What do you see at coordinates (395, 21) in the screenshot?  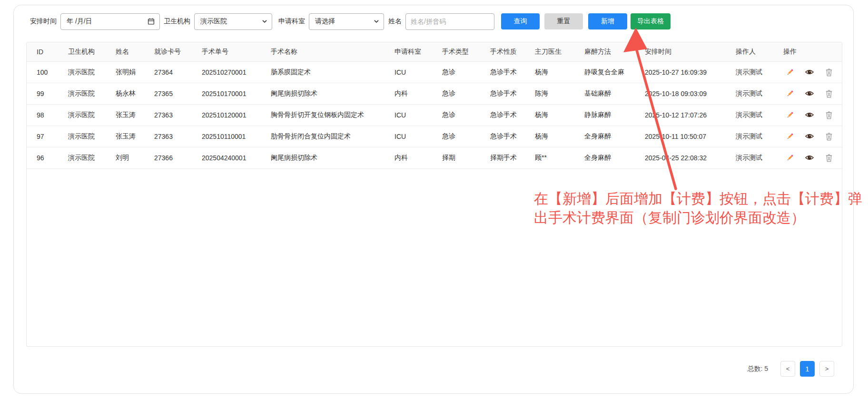 I see `name-label: 姓名` at bounding box center [395, 21].